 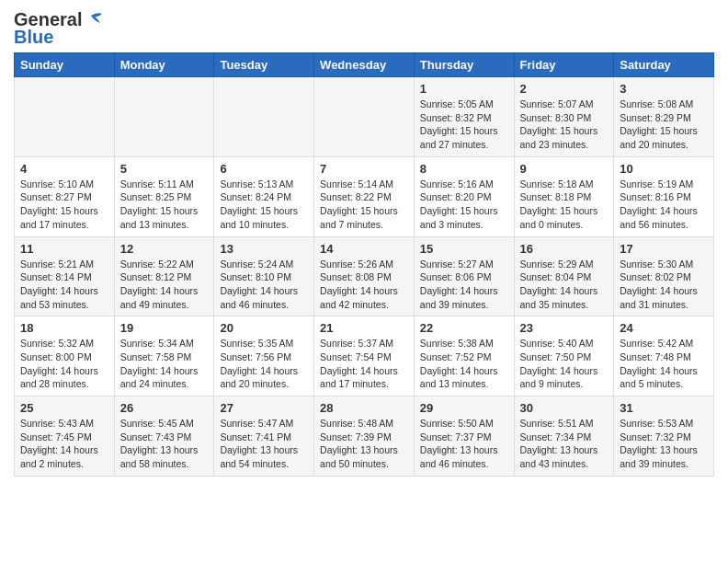 What do you see at coordinates (664, 248) in the screenshot?
I see `day-number: 17` at bounding box center [664, 248].